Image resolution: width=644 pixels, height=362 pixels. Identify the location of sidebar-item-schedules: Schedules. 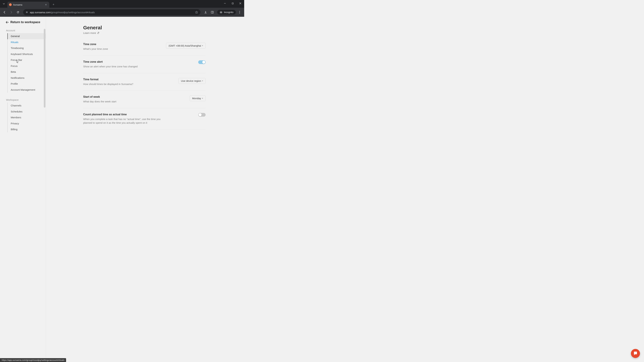
(27, 112).